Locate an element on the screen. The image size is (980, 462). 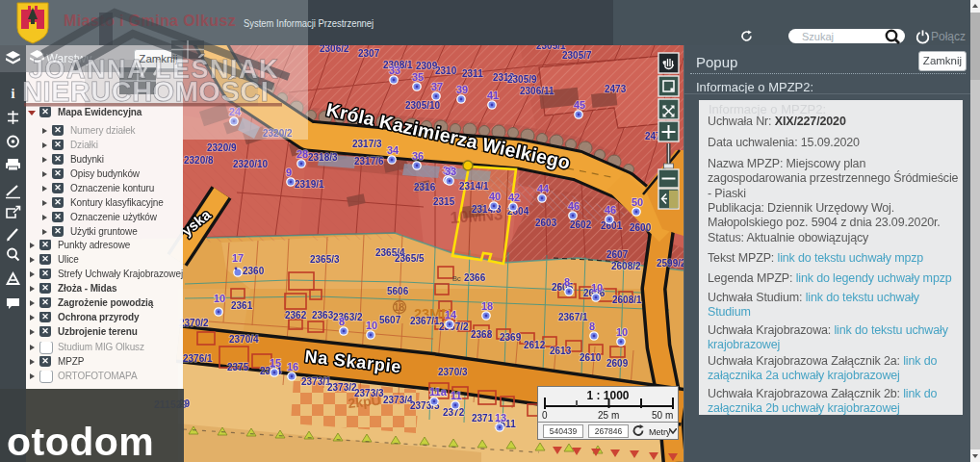
svg-text: 2599/2 is located at coordinates (670, 264).